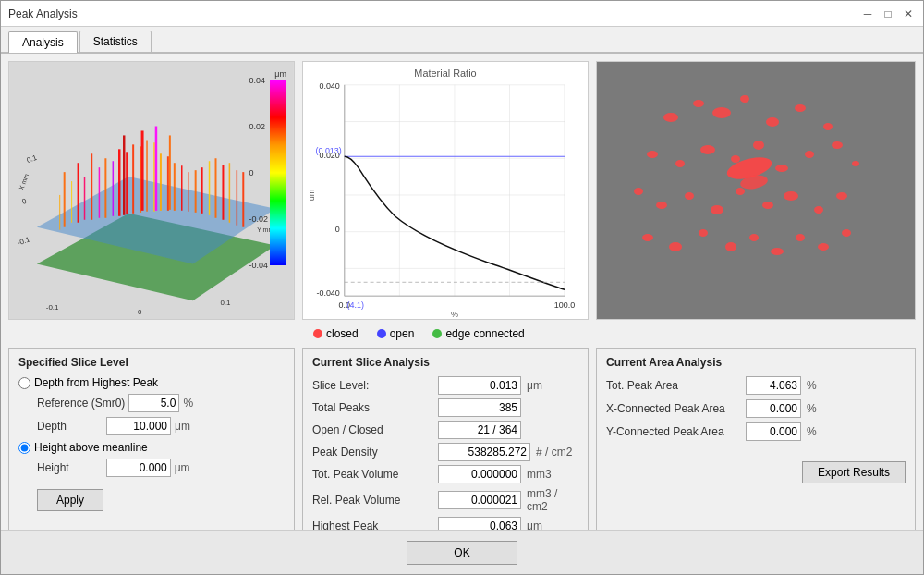  I want to click on height-label: Height, so click(54, 468).